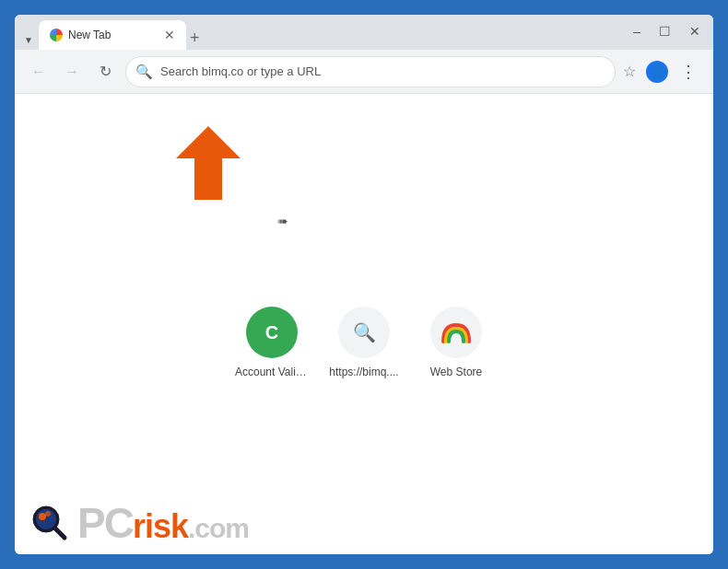 The image size is (728, 569). I want to click on forward-btn: →, so click(72, 72).